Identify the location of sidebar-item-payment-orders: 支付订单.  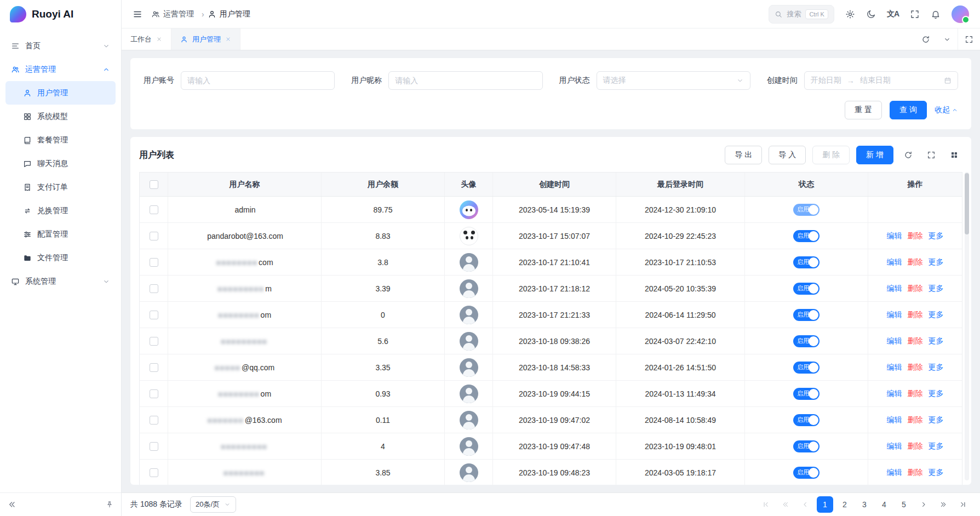
(60, 187).